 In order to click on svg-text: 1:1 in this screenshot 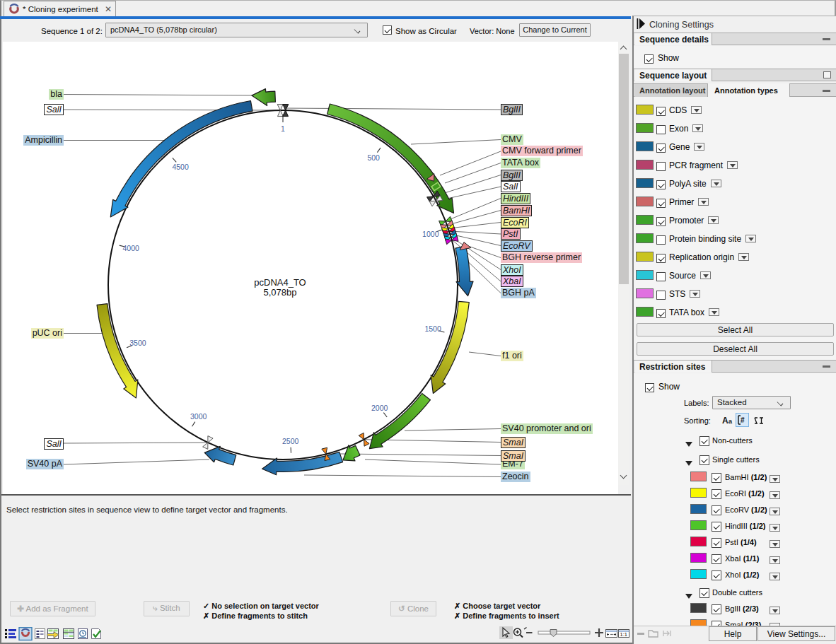, I will do `click(624, 635)`.